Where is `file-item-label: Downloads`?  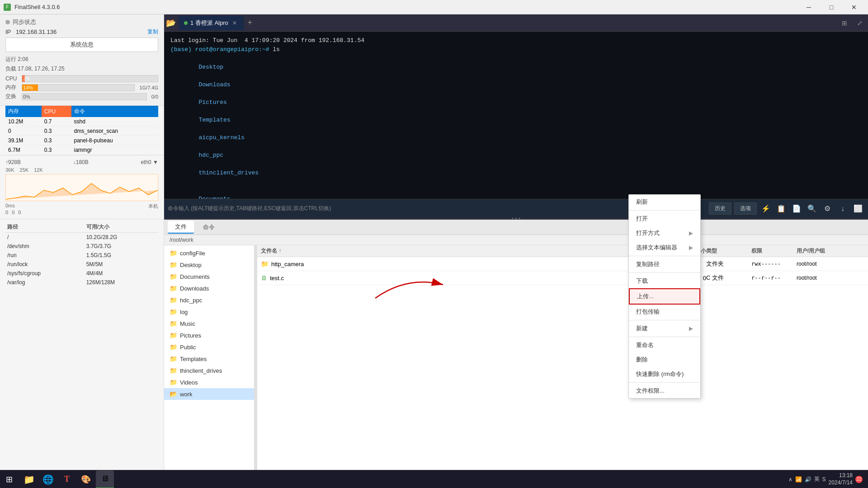 file-item-label: Downloads is located at coordinates (194, 288).